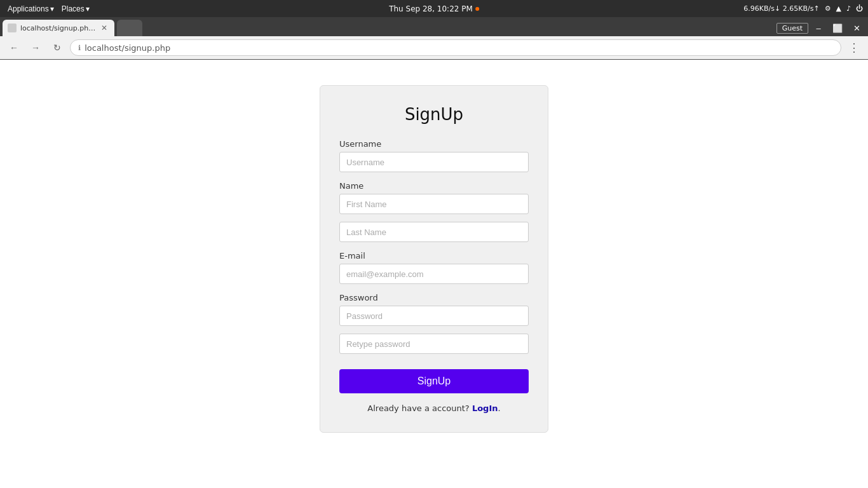 Image resolution: width=868 pixels, height=488 pixels. What do you see at coordinates (828, 9) in the screenshot?
I see `settings-icon: ⚙` at bounding box center [828, 9].